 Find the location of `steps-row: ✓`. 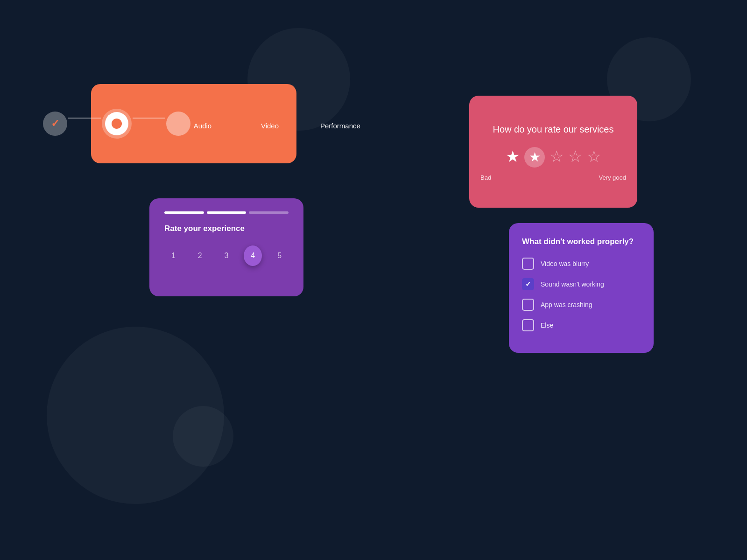

steps-row: ✓ is located at coordinates (117, 124).